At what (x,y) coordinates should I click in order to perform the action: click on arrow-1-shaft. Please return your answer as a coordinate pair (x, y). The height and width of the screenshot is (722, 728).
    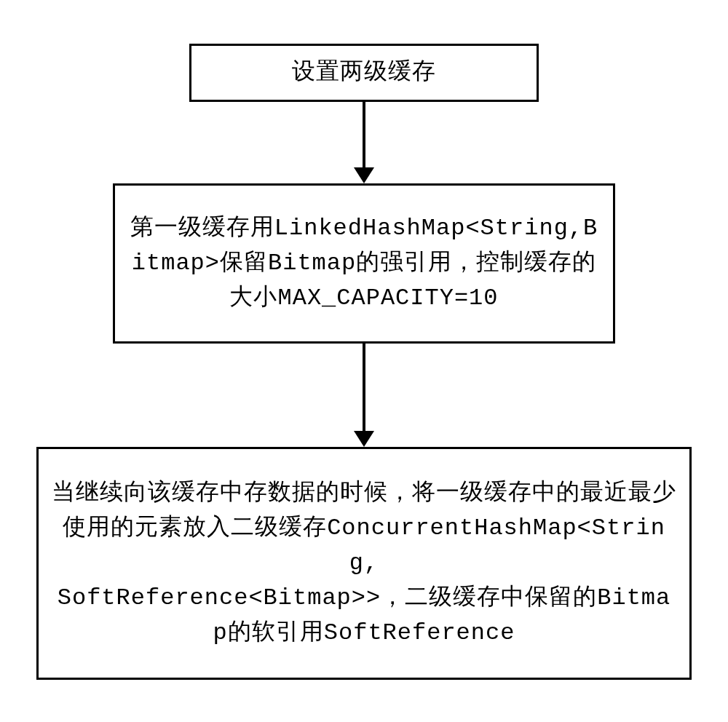
    Looking at the image, I should click on (364, 135).